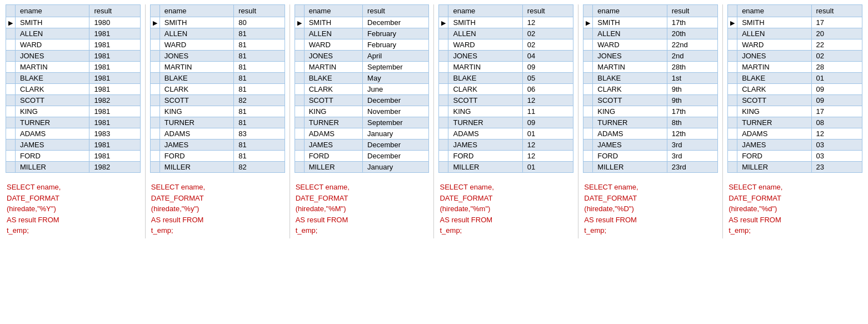 The width and height of the screenshot is (868, 324). I want to click on ename-cell: SCOTT, so click(486, 101).